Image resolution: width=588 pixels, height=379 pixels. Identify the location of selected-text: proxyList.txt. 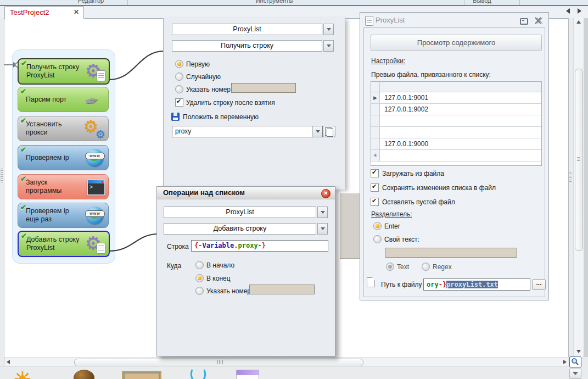
(472, 285).